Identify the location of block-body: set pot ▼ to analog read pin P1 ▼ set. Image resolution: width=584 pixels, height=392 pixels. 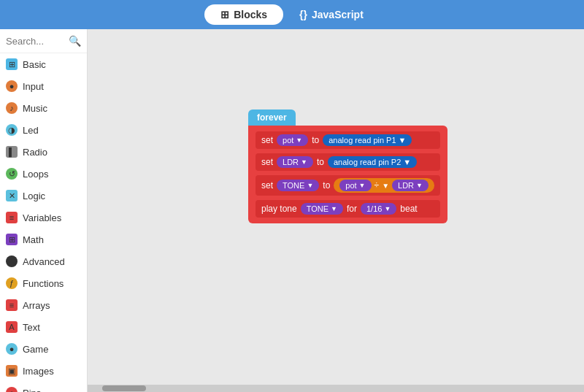
(347, 174).